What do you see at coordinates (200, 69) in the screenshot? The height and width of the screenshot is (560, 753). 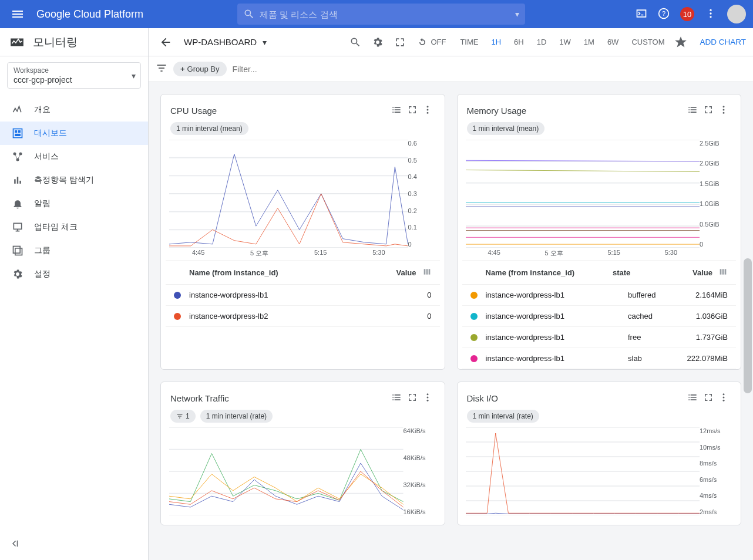 I see `group-by-button: + Group By` at bounding box center [200, 69].